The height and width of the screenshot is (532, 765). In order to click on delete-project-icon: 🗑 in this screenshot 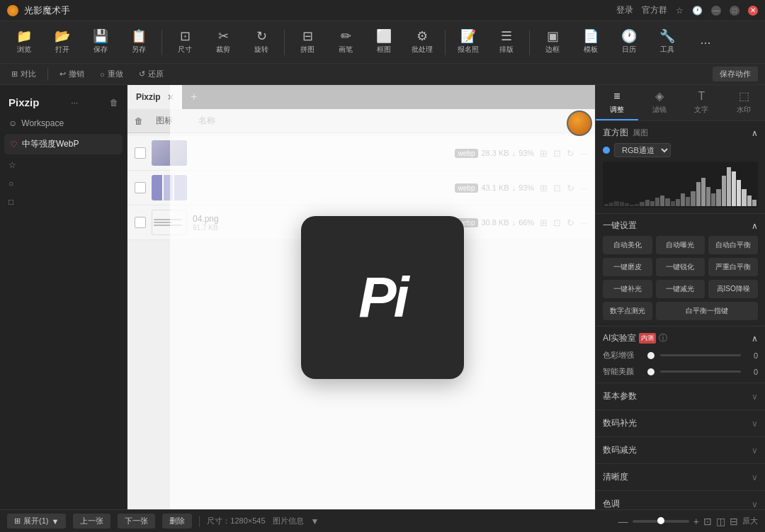, I will do `click(114, 103)`.